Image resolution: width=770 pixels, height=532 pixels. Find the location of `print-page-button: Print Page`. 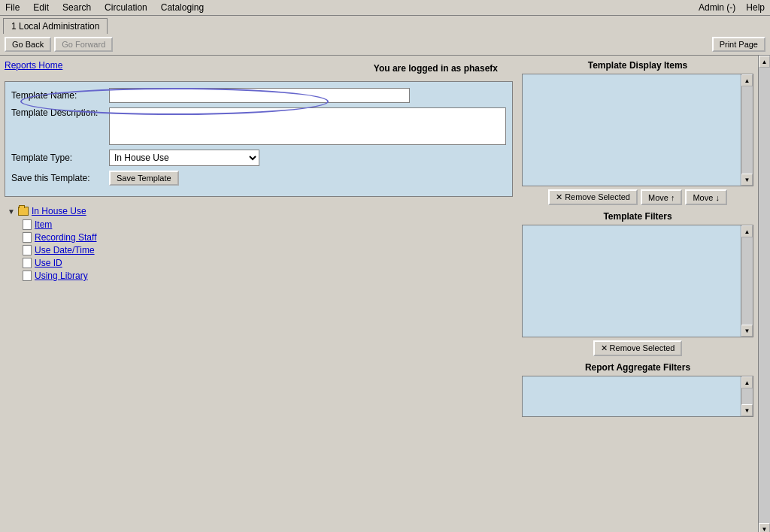

print-page-button: Print Page is located at coordinates (738, 44).